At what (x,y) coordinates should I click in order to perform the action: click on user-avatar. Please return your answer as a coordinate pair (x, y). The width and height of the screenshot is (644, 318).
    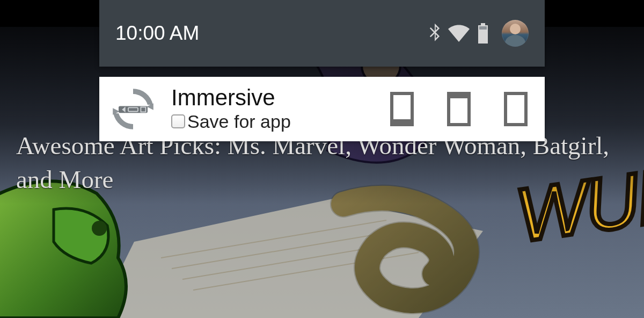
    Looking at the image, I should click on (515, 33).